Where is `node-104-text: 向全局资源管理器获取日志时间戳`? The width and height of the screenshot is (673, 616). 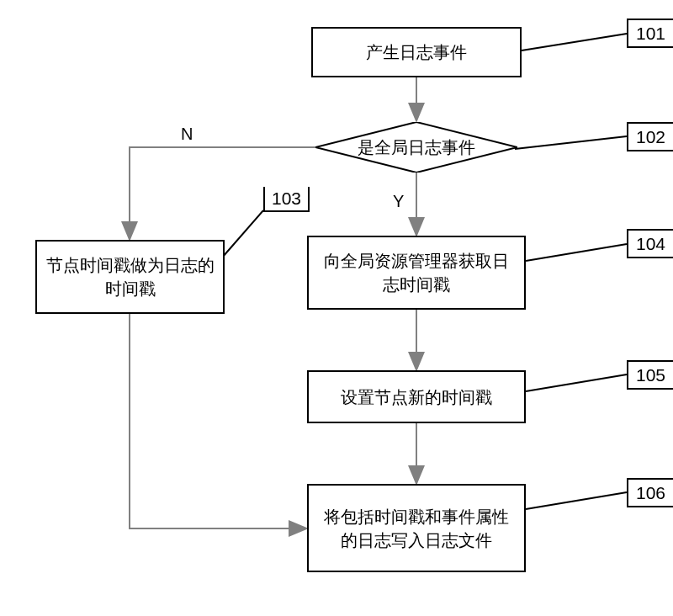
node-104-text: 向全局资源管理器获取日志时间戳 is located at coordinates (416, 273).